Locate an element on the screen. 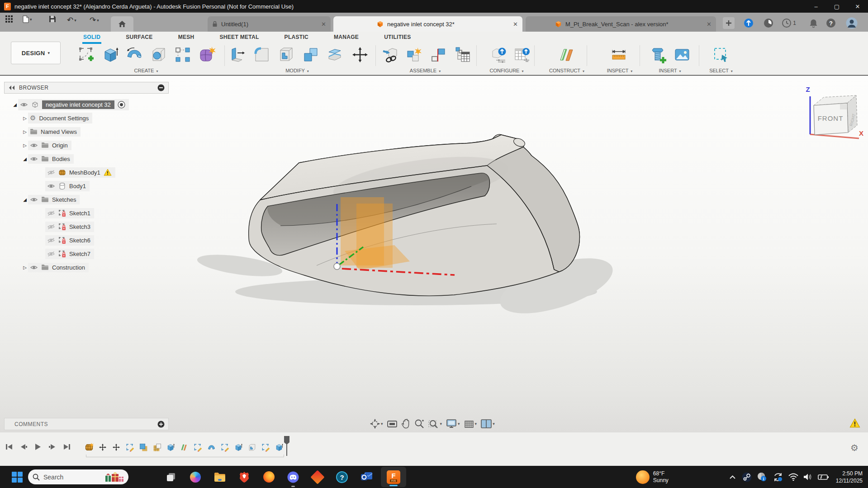 Image resolution: width=868 pixels, height=488 pixels. bom-table-button is located at coordinates (463, 55).